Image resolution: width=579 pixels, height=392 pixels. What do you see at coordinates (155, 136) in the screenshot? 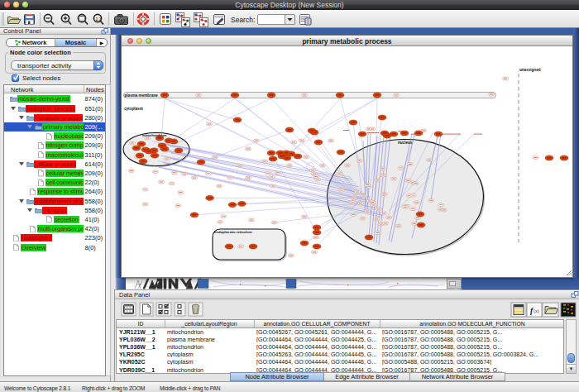
I see `svg-text: mitochondrion` at bounding box center [155, 136].